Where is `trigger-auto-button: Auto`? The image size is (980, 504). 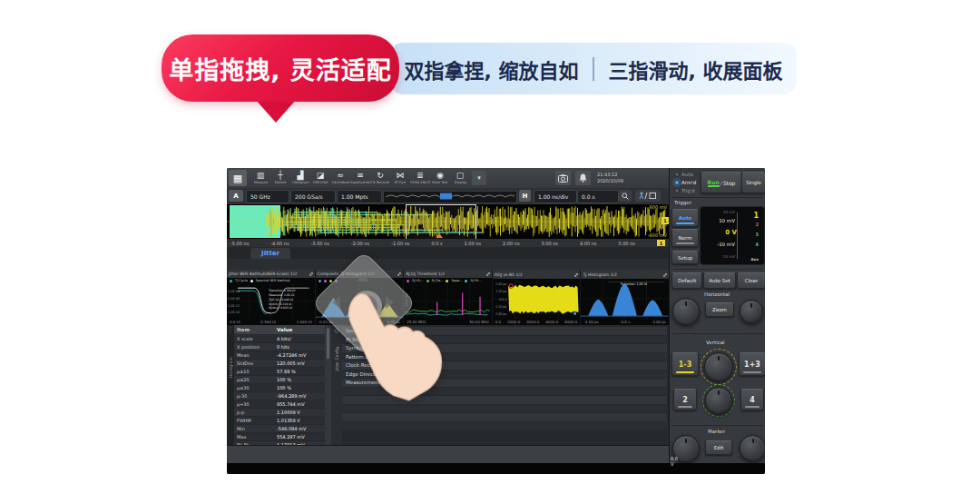
trigger-auto-button: Auto is located at coordinates (685, 218).